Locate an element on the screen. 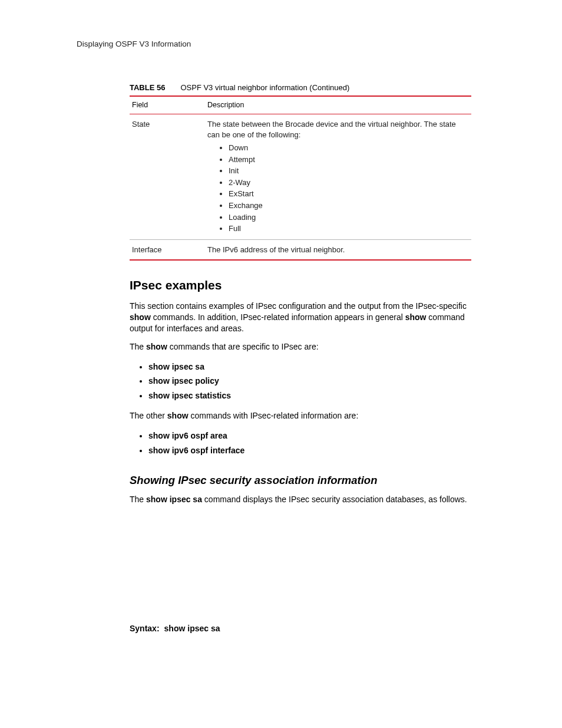 The height and width of the screenshot is (728, 562). paragraph: The show commands that are specific to I… is located at coordinates (300, 347).